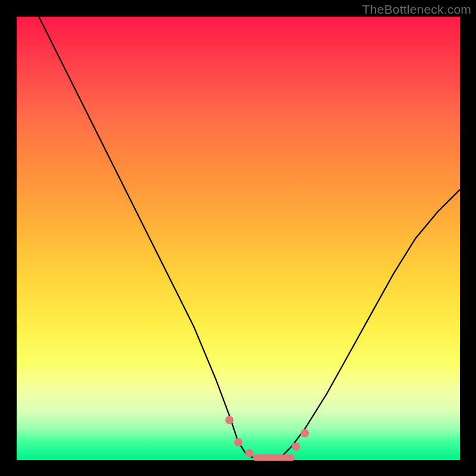 This screenshot has height=476, width=476. Describe the element at coordinates (416, 10) in the screenshot. I see `watermark-text: TheBottleneck.com` at that location.